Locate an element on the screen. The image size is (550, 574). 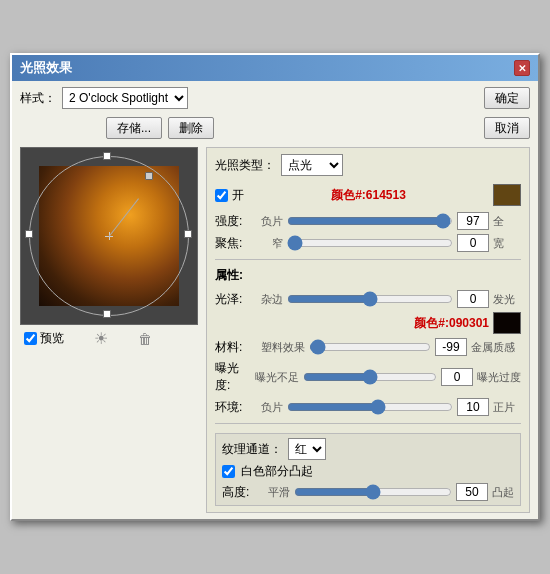
attributes-title: 属性: is located at coordinates (229, 276).